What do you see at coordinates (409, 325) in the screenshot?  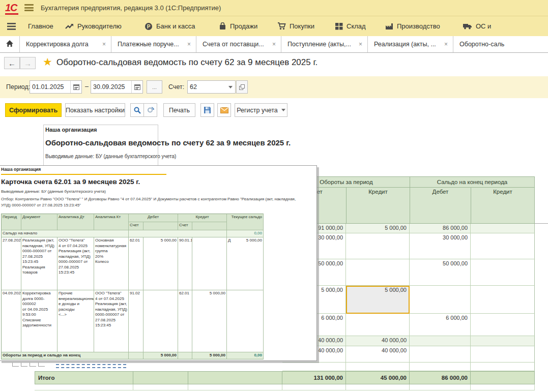 I see `table-row: 6 000,00 6 000,00` at bounding box center [409, 325].